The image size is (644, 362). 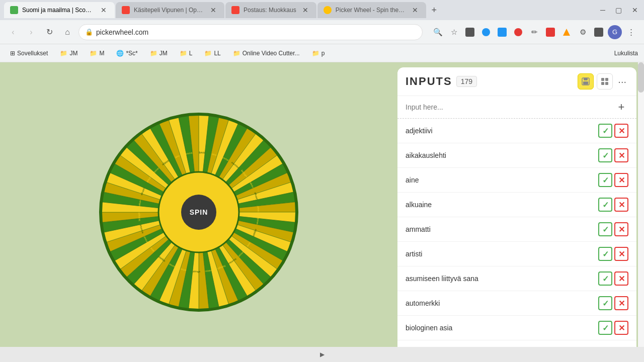 I want to click on new-tab-button: +, so click(x=434, y=10).